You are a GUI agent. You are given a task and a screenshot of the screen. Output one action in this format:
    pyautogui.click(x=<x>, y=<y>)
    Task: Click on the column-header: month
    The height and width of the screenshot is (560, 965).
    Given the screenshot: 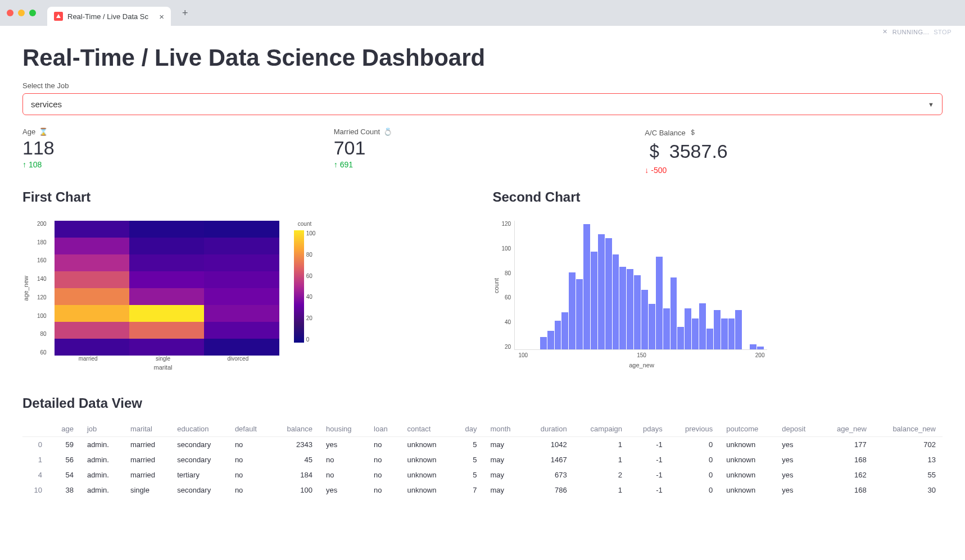 What is the action you would take?
    pyautogui.click(x=504, y=429)
    